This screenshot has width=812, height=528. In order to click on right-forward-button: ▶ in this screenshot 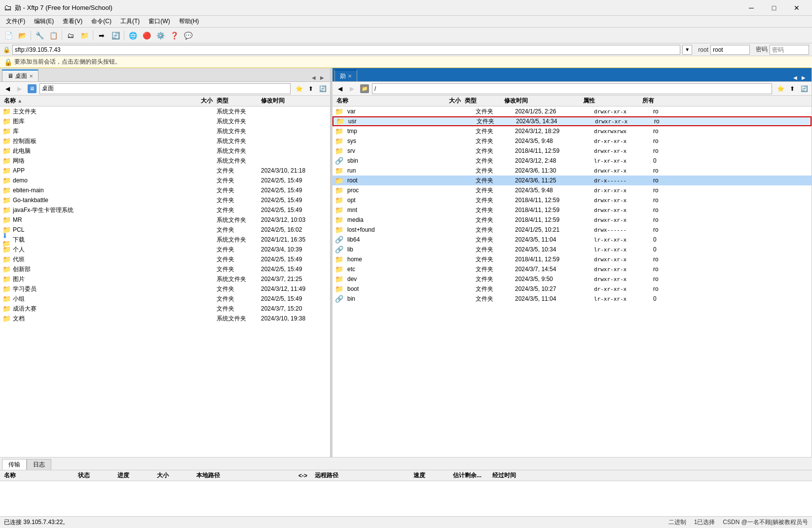, I will do `click(352, 89)`.